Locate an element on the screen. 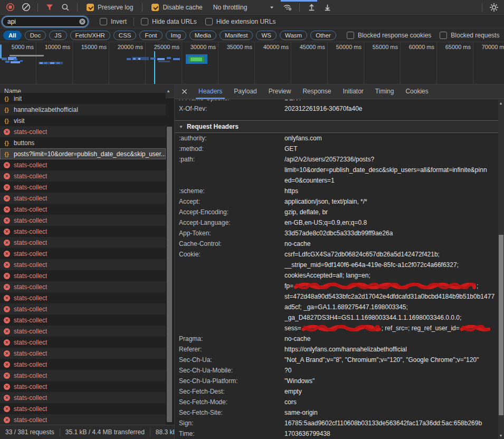 The image size is (504, 439). header-name: Time: is located at coordinates (232, 434).